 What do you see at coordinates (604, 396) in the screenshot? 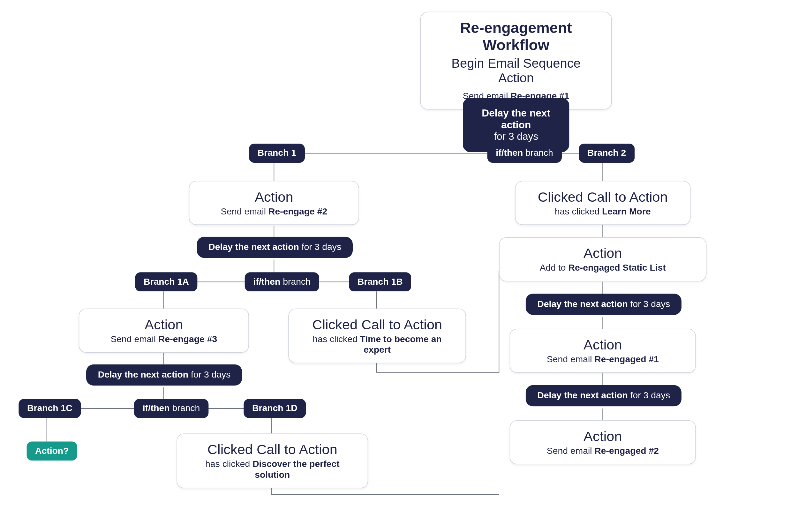
I see `b2-delay2: Delay the next action for 3 days` at bounding box center [604, 396].